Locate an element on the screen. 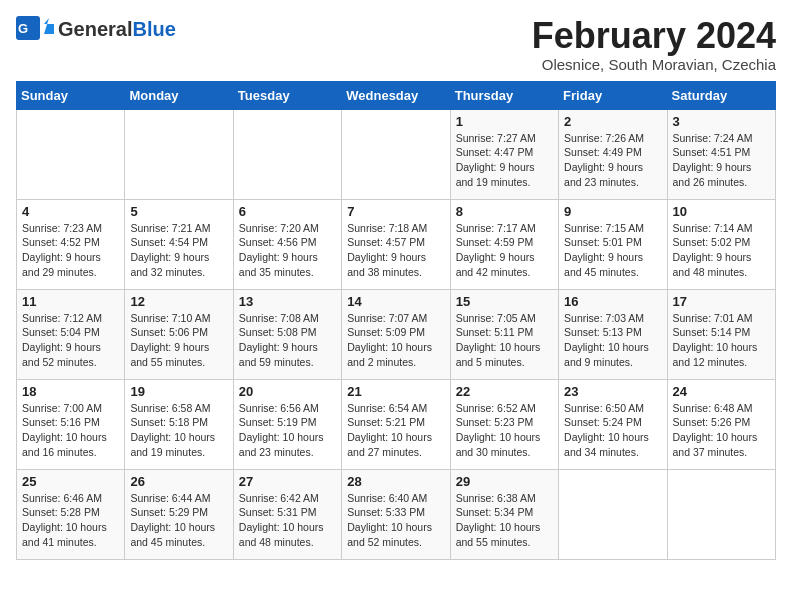 The image size is (792, 612). calendar-week-row: 1Sunrise: 7:27 AM Sunset: 4:47 PM Daylig… is located at coordinates (396, 154).